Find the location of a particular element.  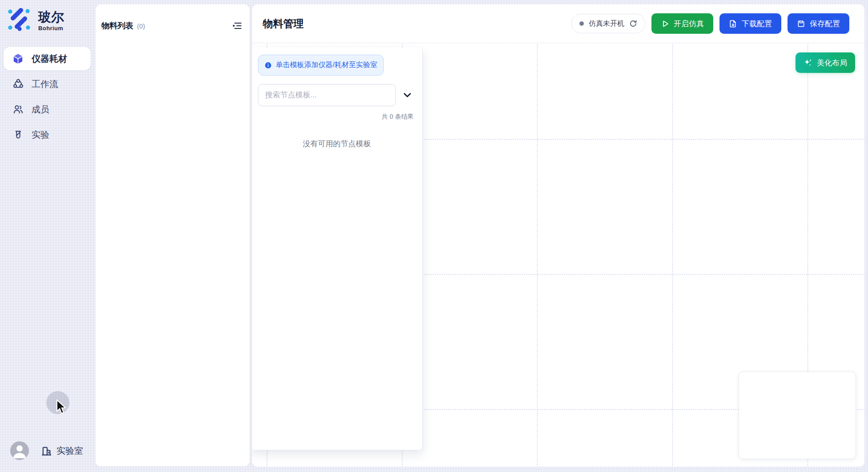

empty-templates-text: 没有可用的节点模板 is located at coordinates (337, 144).